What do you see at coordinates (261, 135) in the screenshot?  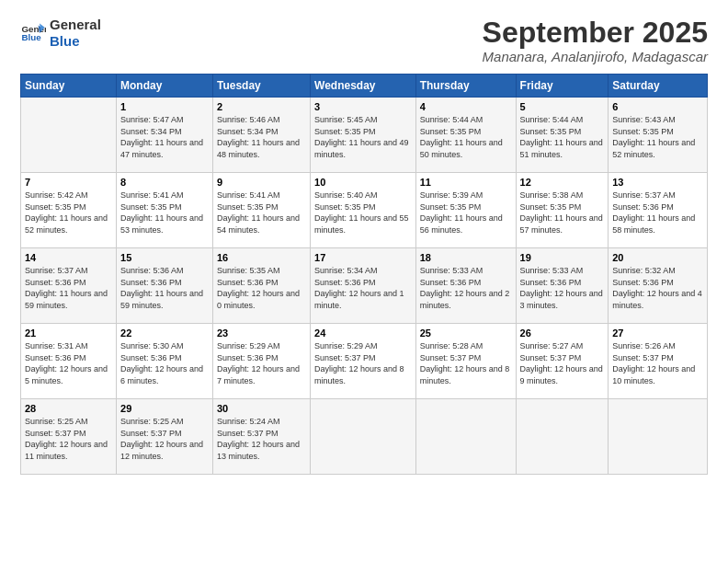 I see `calendar-cell: 2Sunrise: 5:46 AMSunset: 5:34 PMDaylight…` at bounding box center [261, 135].